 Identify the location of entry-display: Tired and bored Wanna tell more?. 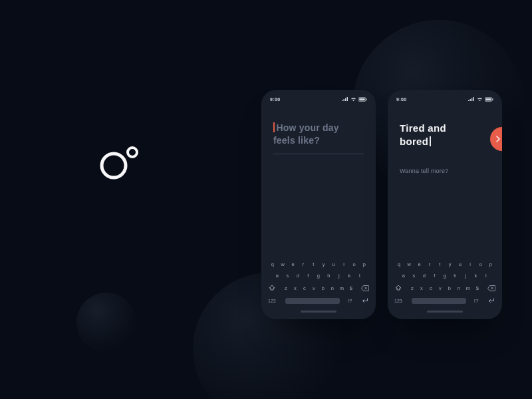
(445, 148).